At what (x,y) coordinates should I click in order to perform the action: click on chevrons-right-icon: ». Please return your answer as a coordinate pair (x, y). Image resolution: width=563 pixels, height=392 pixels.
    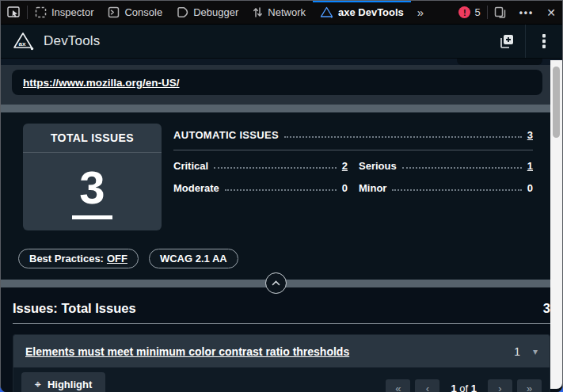
    Looking at the image, I should click on (420, 13).